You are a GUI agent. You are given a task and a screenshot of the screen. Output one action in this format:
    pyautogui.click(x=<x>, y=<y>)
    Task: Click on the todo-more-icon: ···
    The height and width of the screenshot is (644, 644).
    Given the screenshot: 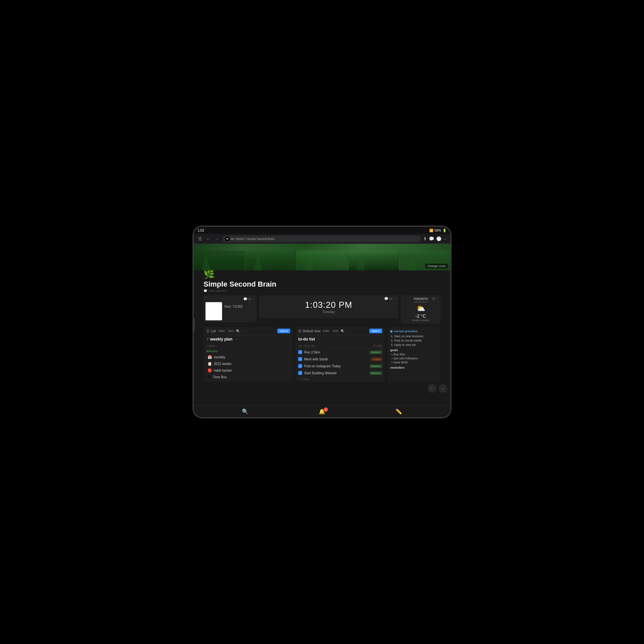 What is the action you would take?
    pyautogui.click(x=347, y=331)
    